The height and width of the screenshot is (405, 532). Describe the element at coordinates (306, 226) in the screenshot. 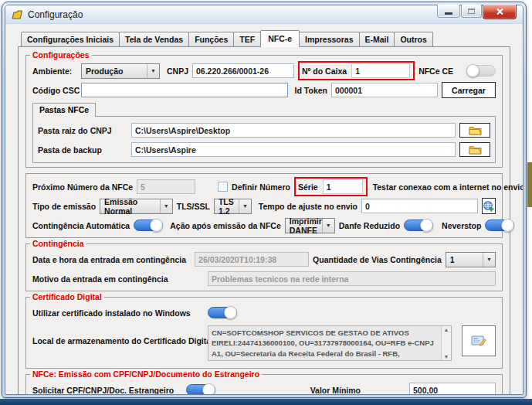

I see `acao-apos-value: Imprimir DANFE` at that location.